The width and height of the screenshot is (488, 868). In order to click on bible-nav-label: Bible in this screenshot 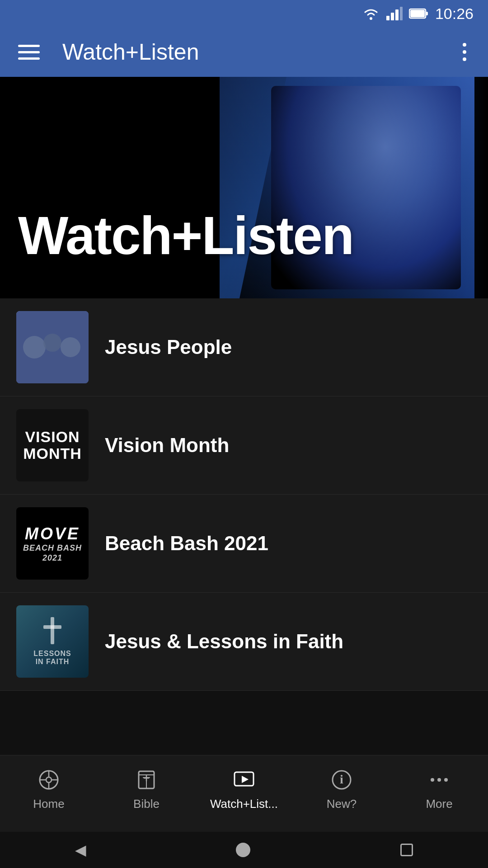, I will do `click(146, 804)`.